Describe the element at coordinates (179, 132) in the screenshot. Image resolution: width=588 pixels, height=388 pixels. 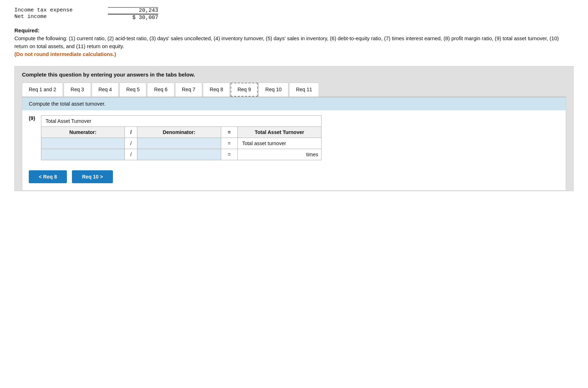
I see `col-header-denominator: Denominator:` at that location.